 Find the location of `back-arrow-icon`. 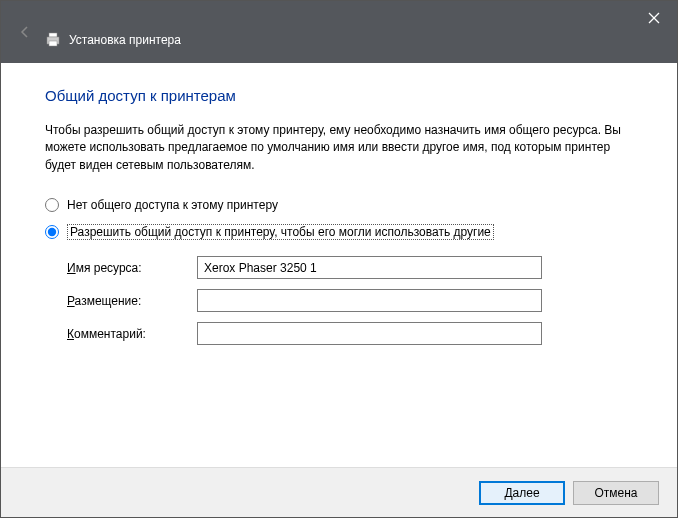

back-arrow-icon is located at coordinates (25, 32).